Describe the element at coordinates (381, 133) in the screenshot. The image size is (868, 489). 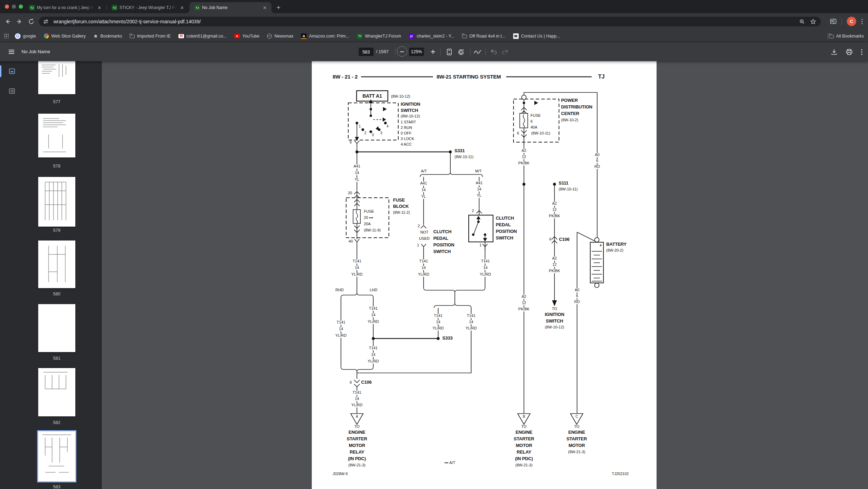
I see `diagram-label: 3` at that location.